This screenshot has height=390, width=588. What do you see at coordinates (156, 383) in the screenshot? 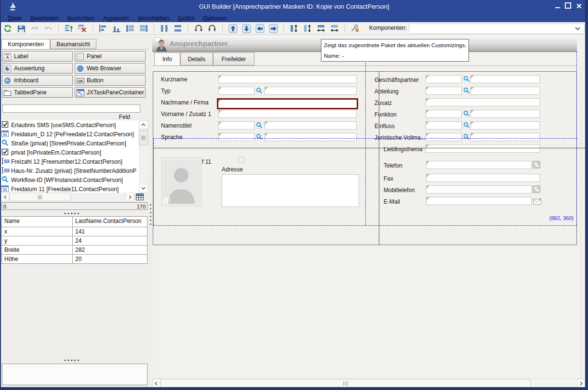
I see `main-scroll-left-button` at bounding box center [156, 383].